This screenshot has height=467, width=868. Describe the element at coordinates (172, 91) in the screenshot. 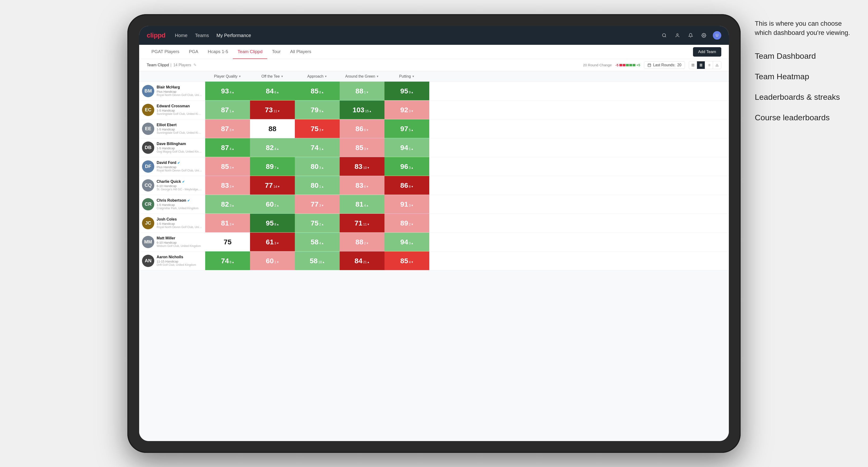

I see `player-info: BM Blair McHarg Plus Handicap Royal Nort…` at that location.